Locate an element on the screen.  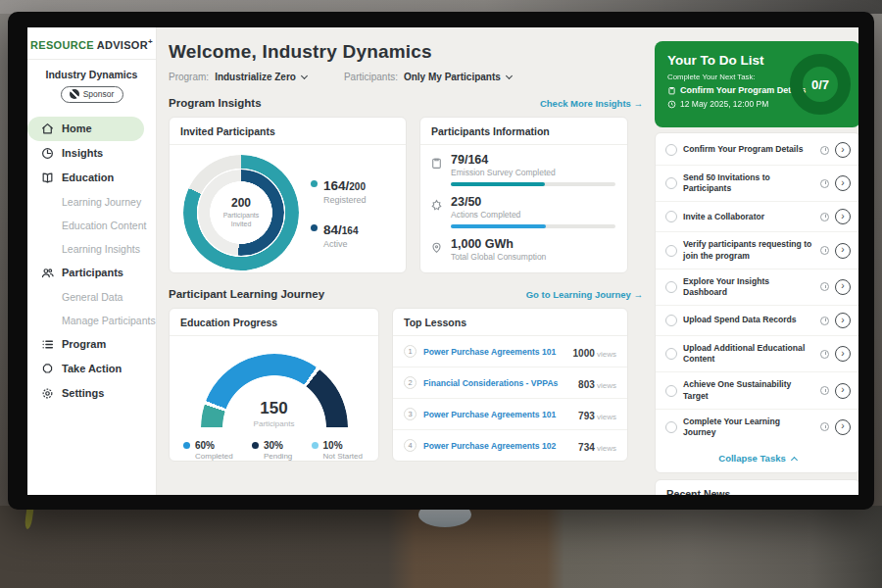
sidebar: RESOURCE ADVISOR+ Industry Dynamics Spon… is located at coordinates (92, 261).